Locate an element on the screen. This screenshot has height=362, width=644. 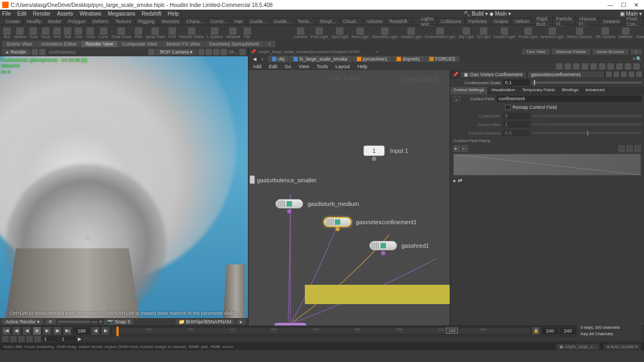
node-name-field: gasvortexconfinement1 is located at coordinates (566, 75).